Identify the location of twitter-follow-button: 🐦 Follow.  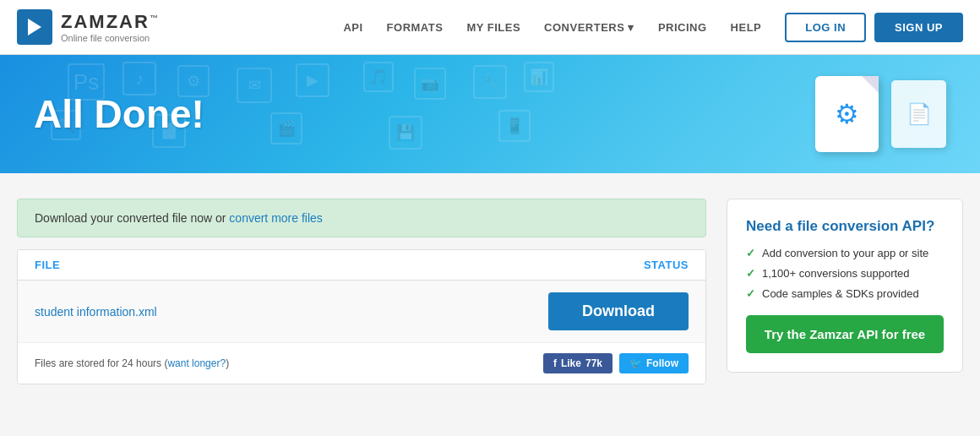
(654, 363).